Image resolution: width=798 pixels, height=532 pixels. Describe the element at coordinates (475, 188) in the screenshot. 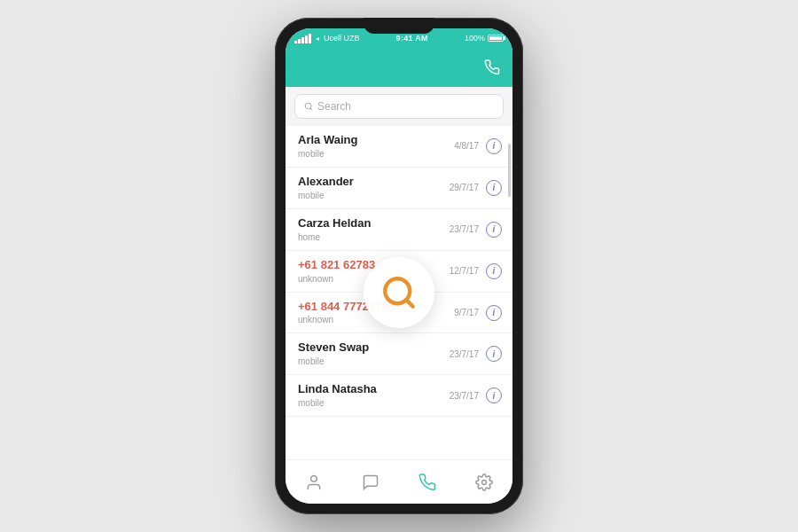

I see `contact-right: 29/7/17 i` at that location.